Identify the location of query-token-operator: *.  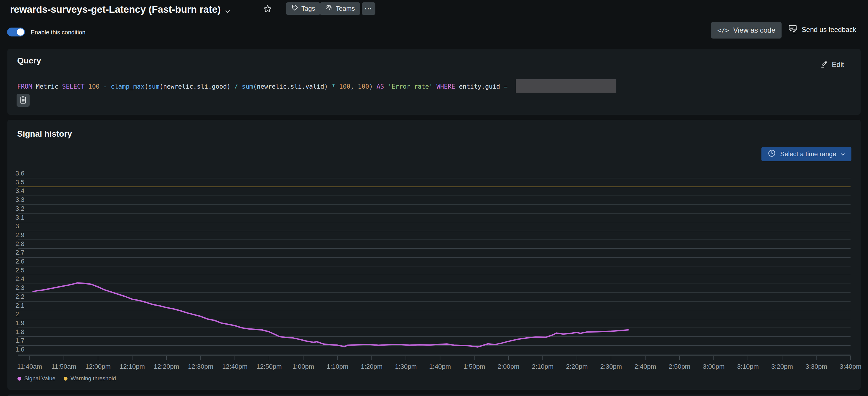
(334, 86).